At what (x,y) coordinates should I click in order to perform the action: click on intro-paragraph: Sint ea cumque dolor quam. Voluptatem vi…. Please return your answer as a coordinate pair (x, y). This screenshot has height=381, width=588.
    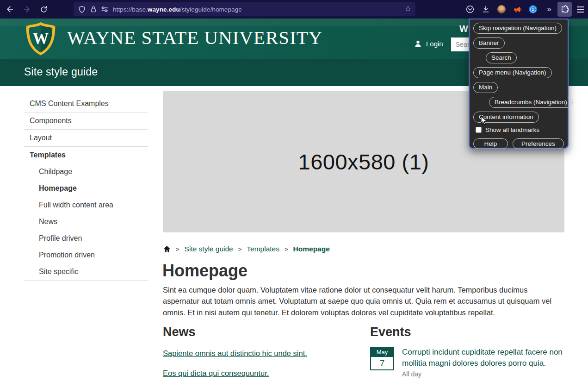
    Looking at the image, I should click on (363, 301).